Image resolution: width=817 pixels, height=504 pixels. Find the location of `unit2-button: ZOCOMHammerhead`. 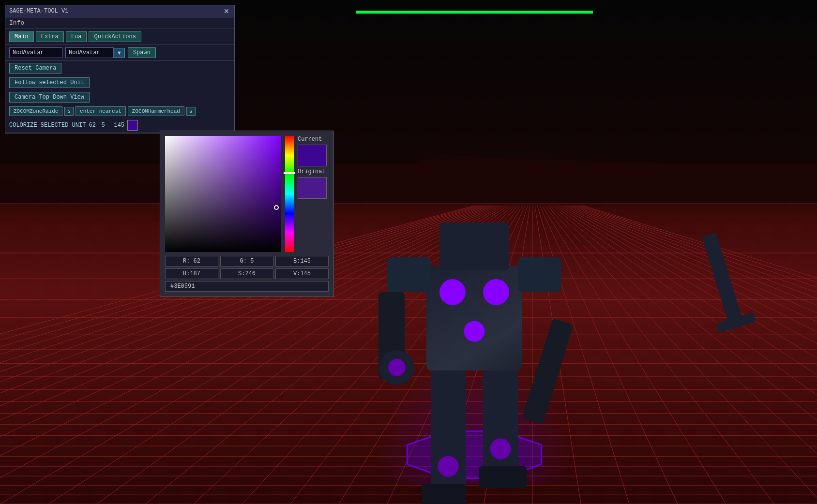

unit2-button: ZOCOMHammerhead is located at coordinates (156, 111).